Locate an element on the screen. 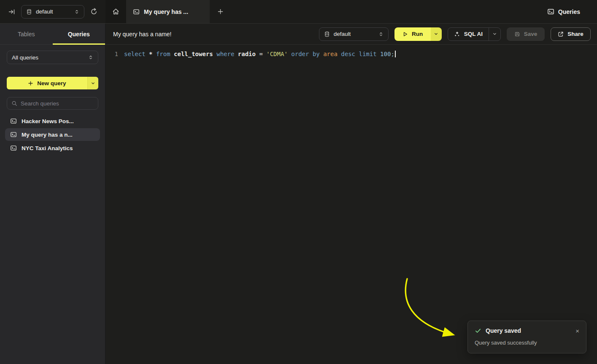 The height and width of the screenshot is (364, 597). sidebar-tabs: Tables Queries is located at coordinates (52, 34).